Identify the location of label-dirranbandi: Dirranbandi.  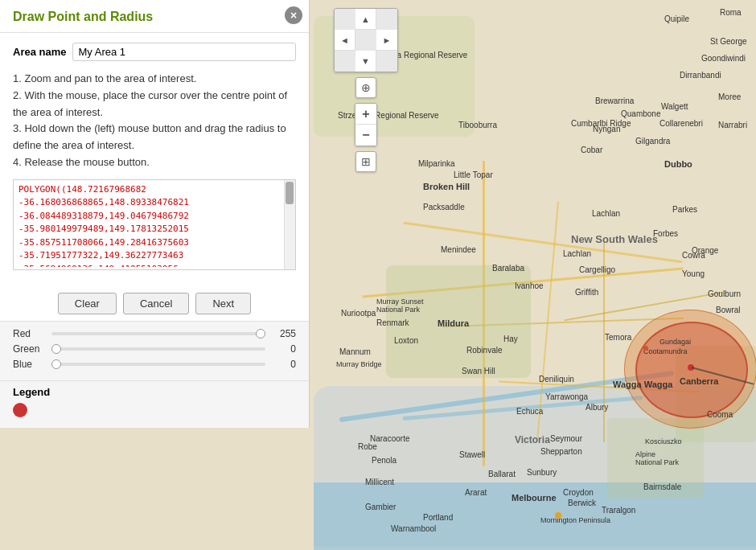
(701, 76).